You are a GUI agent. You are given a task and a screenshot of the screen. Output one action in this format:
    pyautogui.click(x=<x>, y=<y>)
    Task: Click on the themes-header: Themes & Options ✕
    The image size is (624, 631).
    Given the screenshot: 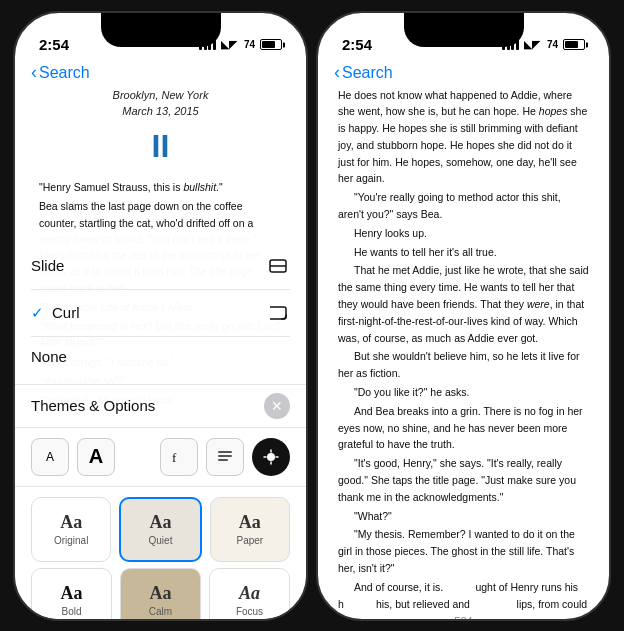 What is the action you would take?
    pyautogui.click(x=160, y=406)
    